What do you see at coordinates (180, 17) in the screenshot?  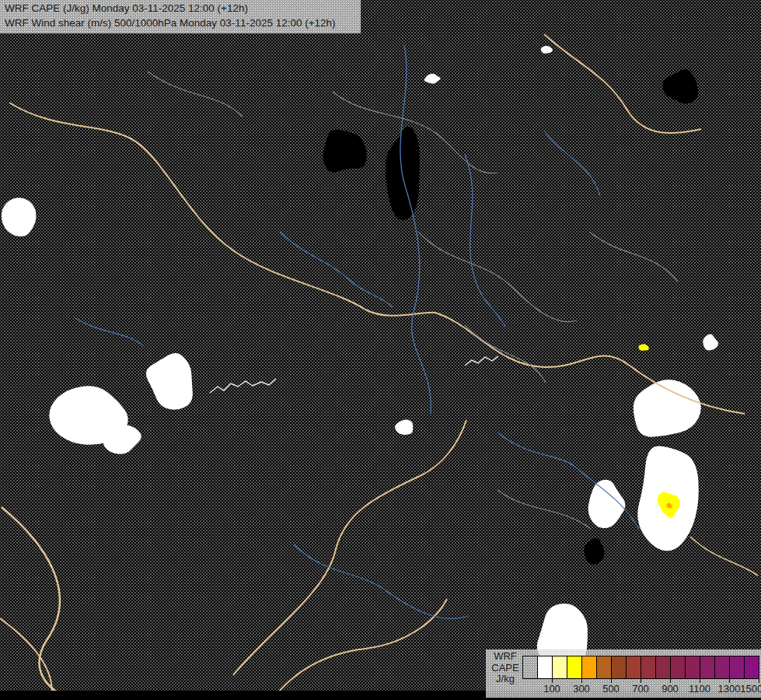 I see `header: WRF CAPE (J/kg) Monday 03-11-2025 12:00 …` at bounding box center [180, 17].